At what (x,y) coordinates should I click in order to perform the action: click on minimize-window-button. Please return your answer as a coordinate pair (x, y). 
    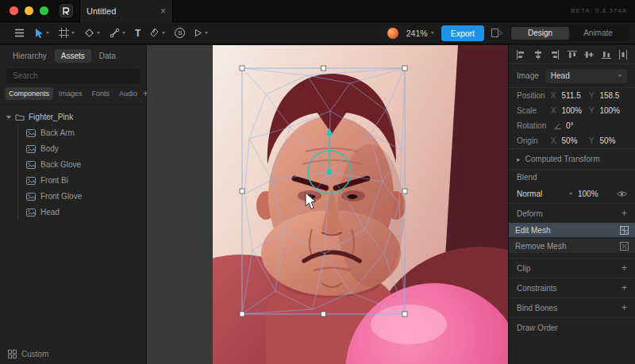
    Looking at the image, I should click on (29, 11).